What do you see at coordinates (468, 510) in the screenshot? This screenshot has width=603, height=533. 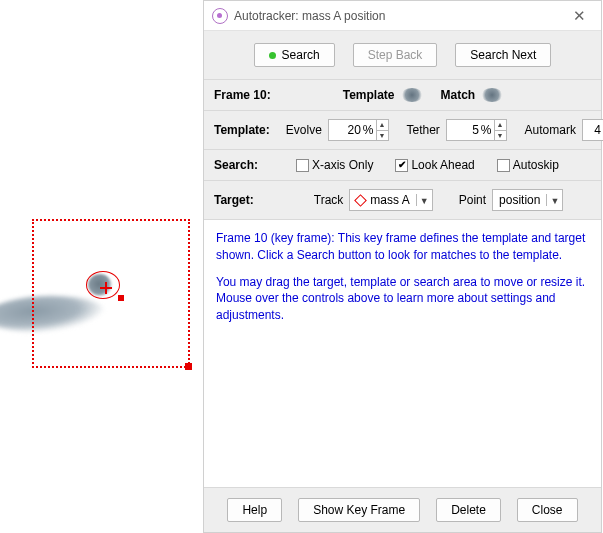 I see `delete-button: Delete` at bounding box center [468, 510].